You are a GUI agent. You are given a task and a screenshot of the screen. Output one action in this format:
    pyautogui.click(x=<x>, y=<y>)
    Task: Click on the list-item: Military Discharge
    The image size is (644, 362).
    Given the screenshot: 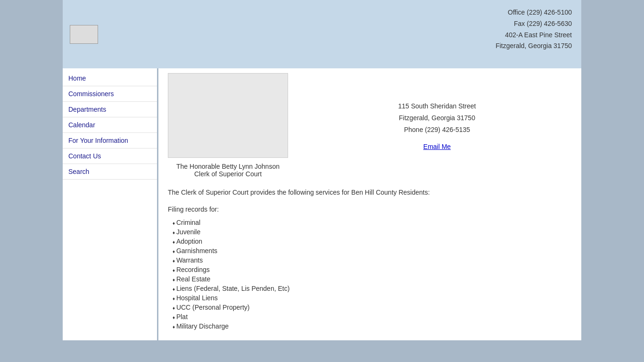 What is the action you would take?
    pyautogui.click(x=372, y=326)
    